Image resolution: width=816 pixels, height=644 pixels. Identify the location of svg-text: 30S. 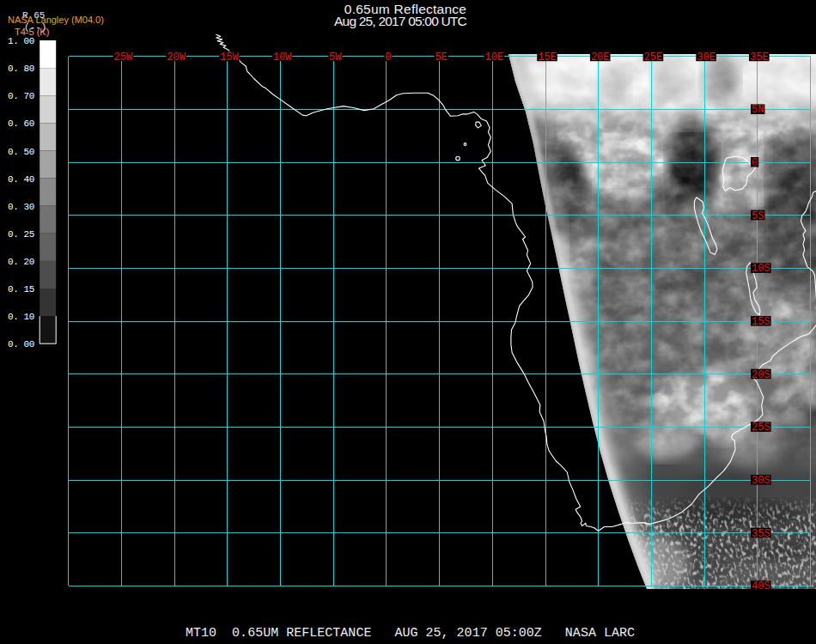
(761, 481).